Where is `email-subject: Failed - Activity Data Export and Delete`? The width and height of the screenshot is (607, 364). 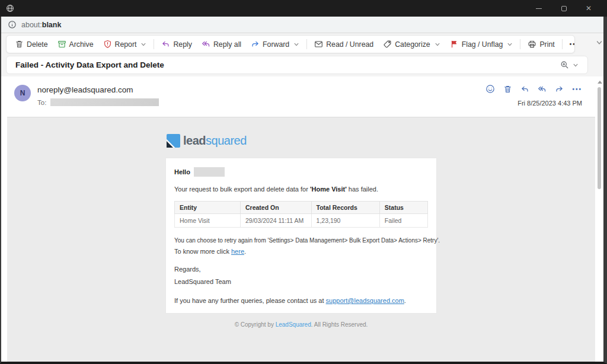
email-subject: Failed - Activity Data Export and Delete is located at coordinates (90, 65).